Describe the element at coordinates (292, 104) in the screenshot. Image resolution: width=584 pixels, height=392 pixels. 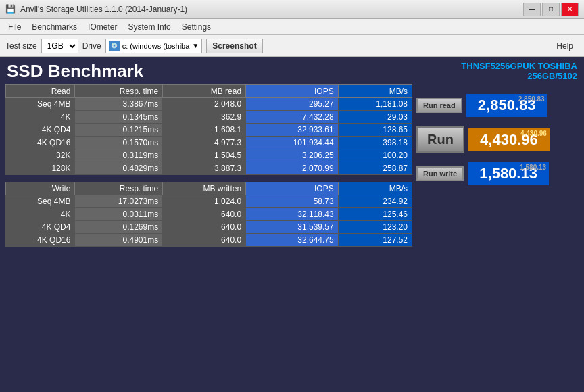
I see `read-row-iops: 295.27` at that location.